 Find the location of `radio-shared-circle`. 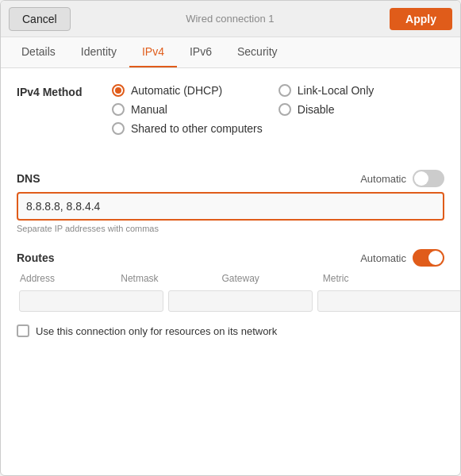

radio-shared-circle is located at coordinates (118, 129).